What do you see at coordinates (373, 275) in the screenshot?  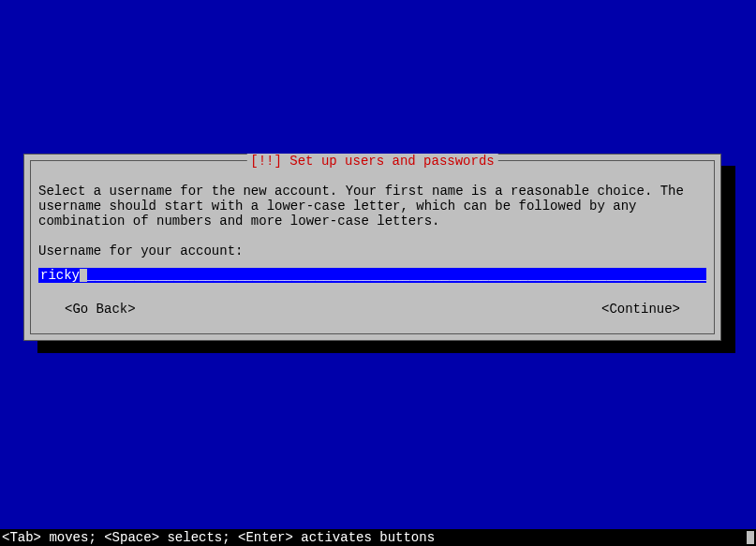 I see `username-input: ricky___________________________________…` at bounding box center [373, 275].